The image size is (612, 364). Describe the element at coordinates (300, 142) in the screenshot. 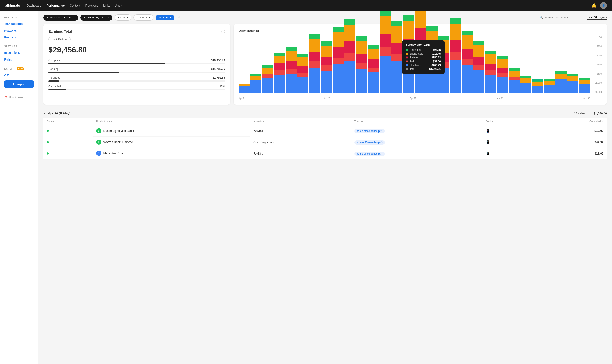

I see `advertiser-cell-1: One King's Lane` at that location.